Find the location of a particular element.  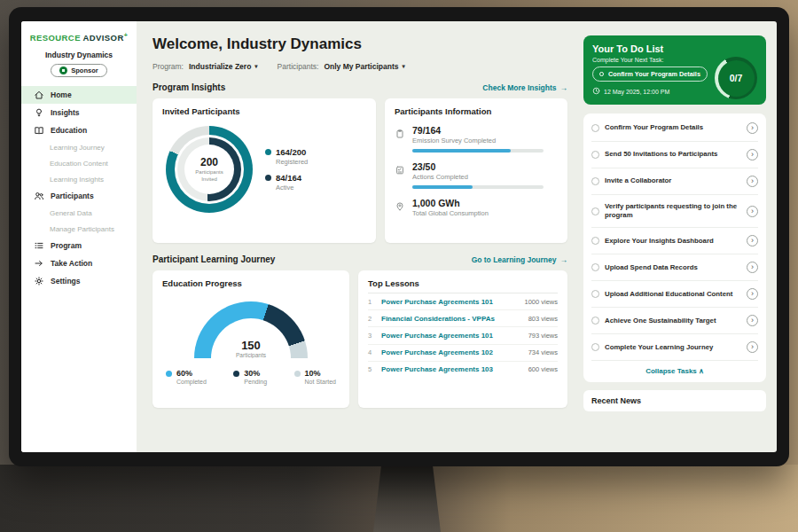

lesson-link: Power Purchase Agreements 103 is located at coordinates (452, 369).